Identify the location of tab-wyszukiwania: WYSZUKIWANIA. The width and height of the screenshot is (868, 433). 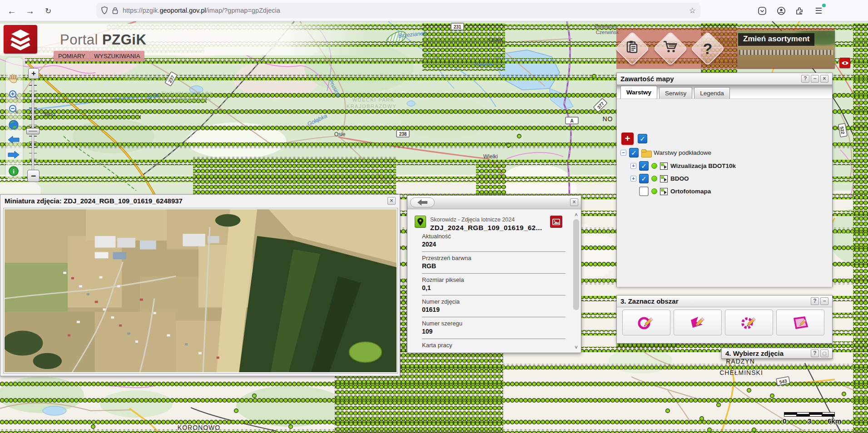
(117, 56).